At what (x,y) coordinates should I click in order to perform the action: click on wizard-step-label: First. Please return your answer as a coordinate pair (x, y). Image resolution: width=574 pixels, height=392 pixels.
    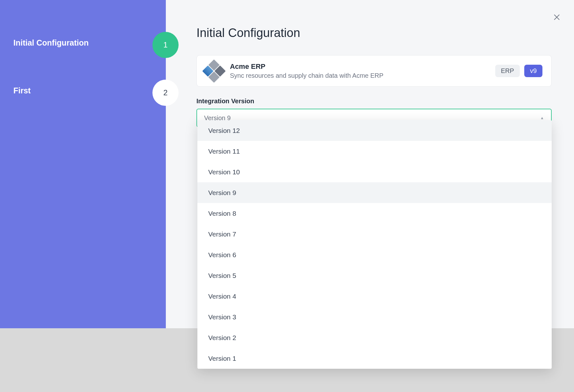
    Looking at the image, I should click on (22, 87).